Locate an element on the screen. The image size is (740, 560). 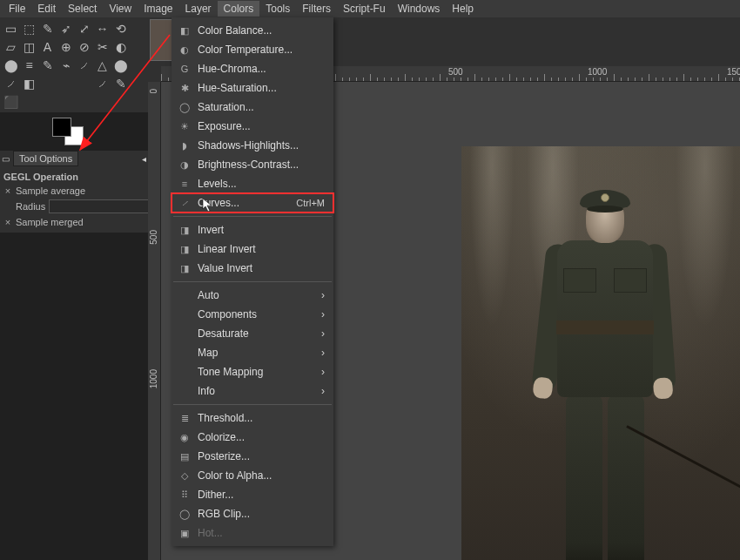
invert-icon: ◨ is located at coordinates (185, 230).